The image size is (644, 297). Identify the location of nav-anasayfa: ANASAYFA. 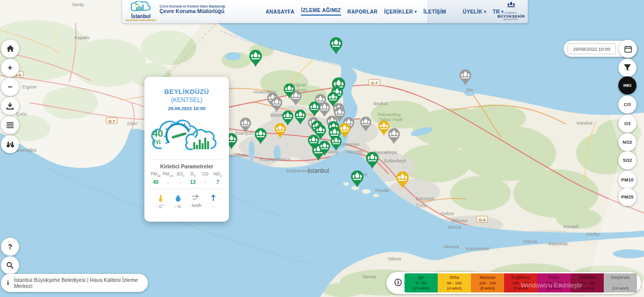
(280, 12).